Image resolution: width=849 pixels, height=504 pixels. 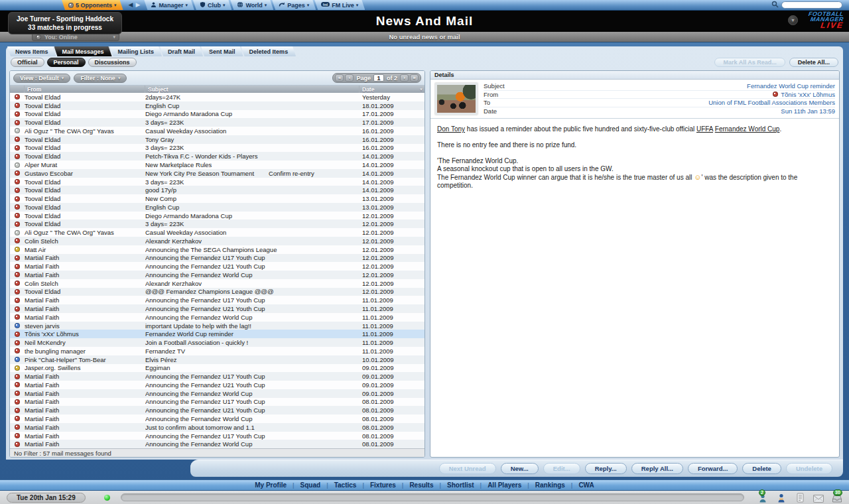 What do you see at coordinates (252, 5) in the screenshot?
I see `menu-tab-world: World▾` at bounding box center [252, 5].